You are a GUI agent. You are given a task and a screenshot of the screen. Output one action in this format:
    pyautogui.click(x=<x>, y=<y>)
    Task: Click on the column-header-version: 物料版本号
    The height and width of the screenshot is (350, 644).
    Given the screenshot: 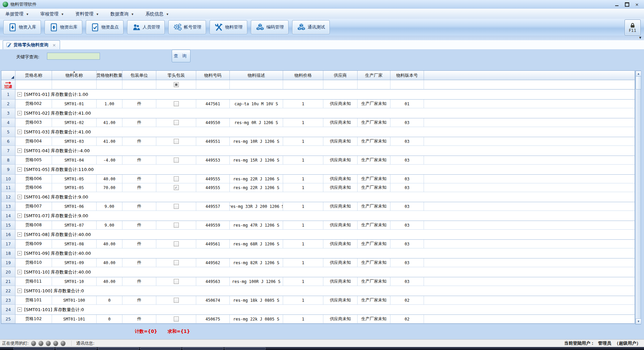 What is the action you would take?
    pyautogui.click(x=407, y=75)
    